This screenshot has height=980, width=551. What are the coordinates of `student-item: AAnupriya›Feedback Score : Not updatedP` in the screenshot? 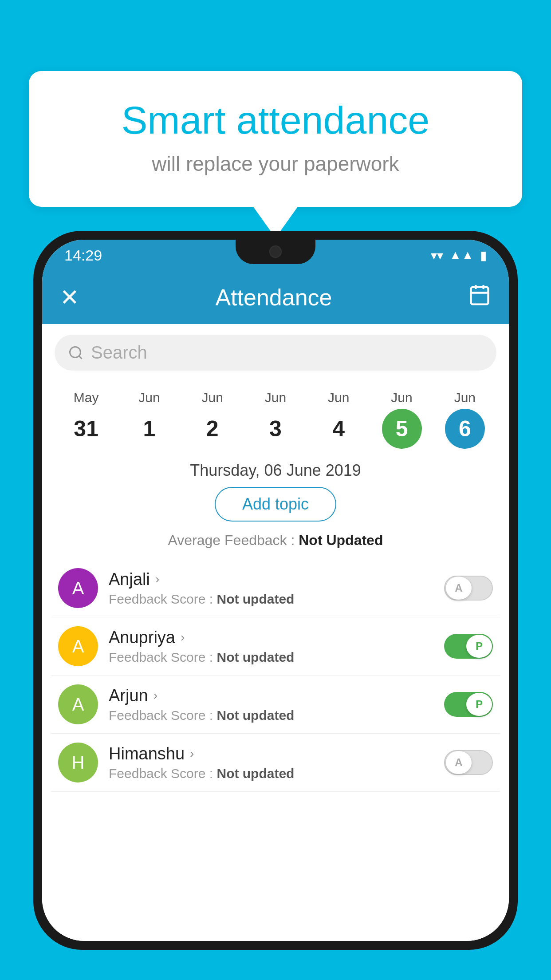 It's located at (276, 646).